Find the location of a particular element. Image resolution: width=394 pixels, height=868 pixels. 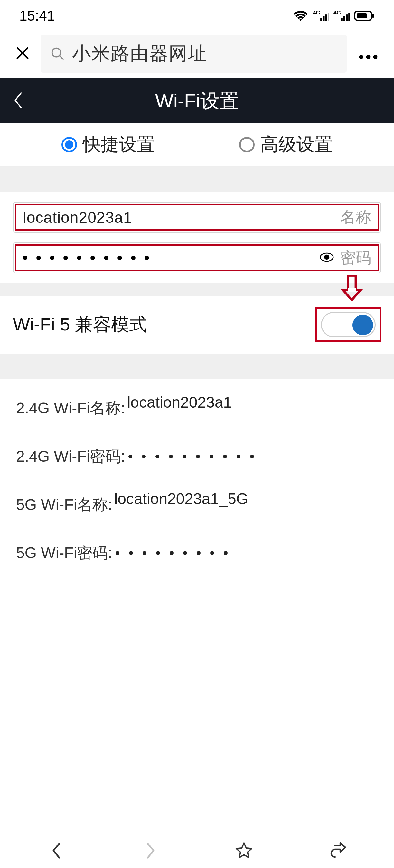

status-bar: 15:41 4G 4G is located at coordinates (197, 16).